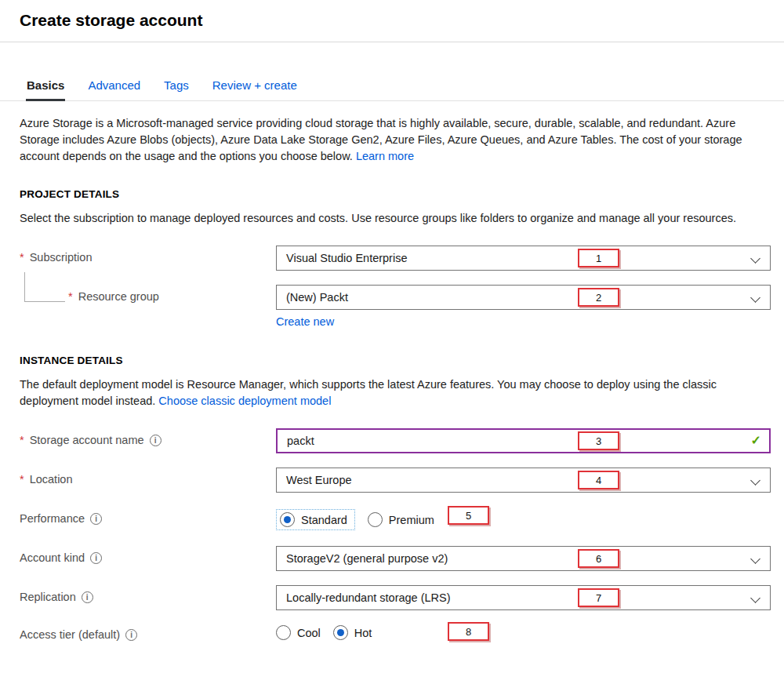 This screenshot has height=684, width=784. What do you see at coordinates (353, 632) in the screenshot?
I see `access-tier-option-hot: Hot` at bounding box center [353, 632].